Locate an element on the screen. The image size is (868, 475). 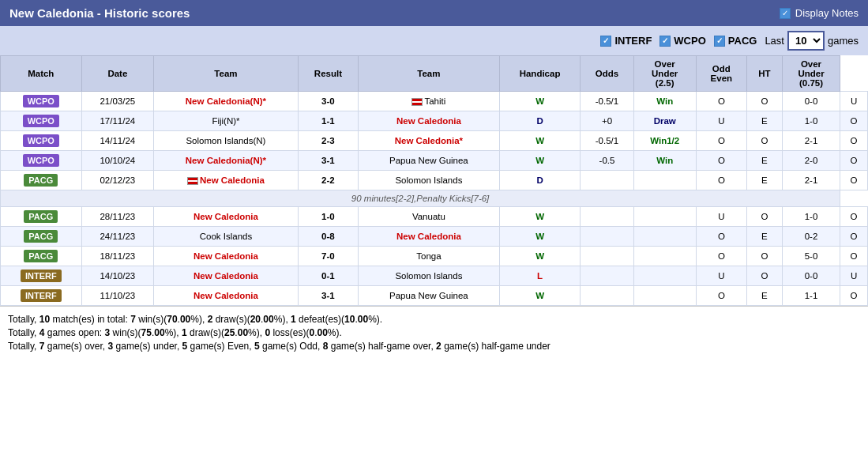
cell-team2: Papua New Guinea is located at coordinates (430, 161).